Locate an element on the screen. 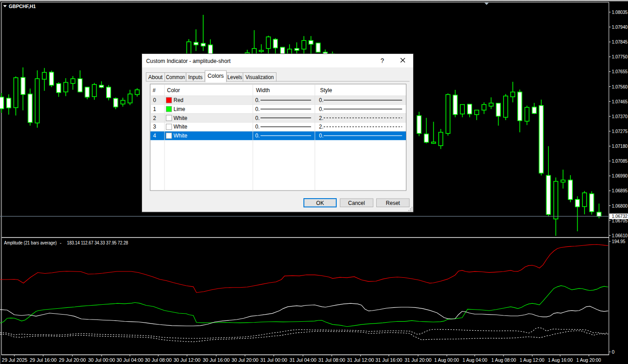 Image resolution: width=628 pixels, height=364 pixels. svg-text: OK is located at coordinates (320, 203).